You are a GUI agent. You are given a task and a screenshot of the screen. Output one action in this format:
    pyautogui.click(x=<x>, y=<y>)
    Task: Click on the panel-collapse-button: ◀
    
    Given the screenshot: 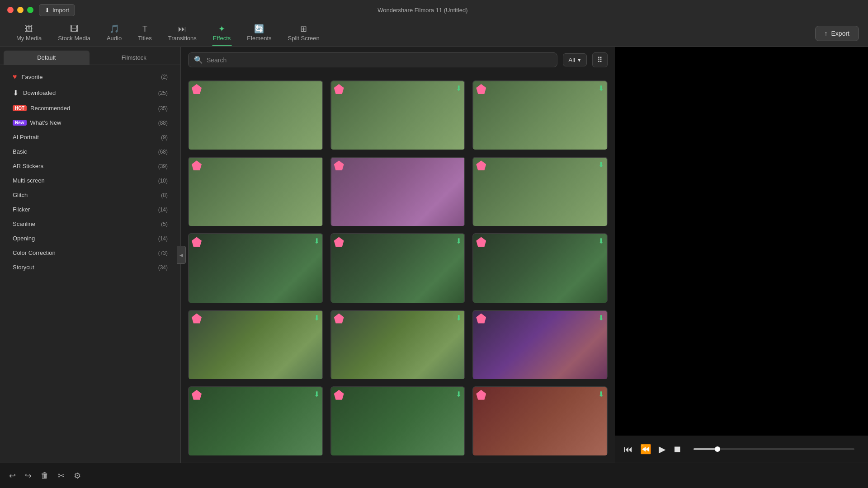 What is the action you would take?
    pyautogui.click(x=181, y=255)
    